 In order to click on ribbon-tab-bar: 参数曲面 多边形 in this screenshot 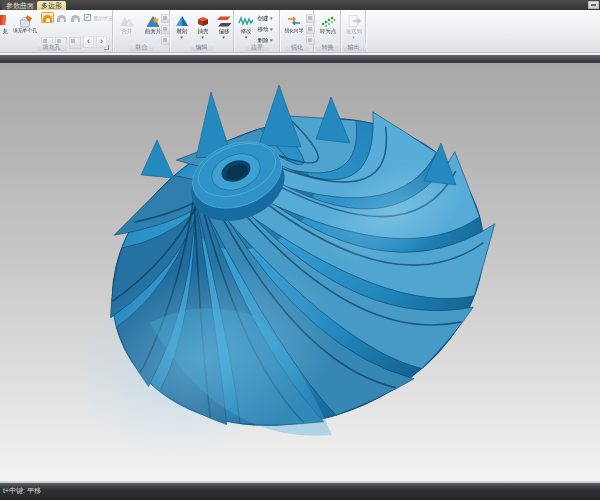, I will do `click(300, 5)`.